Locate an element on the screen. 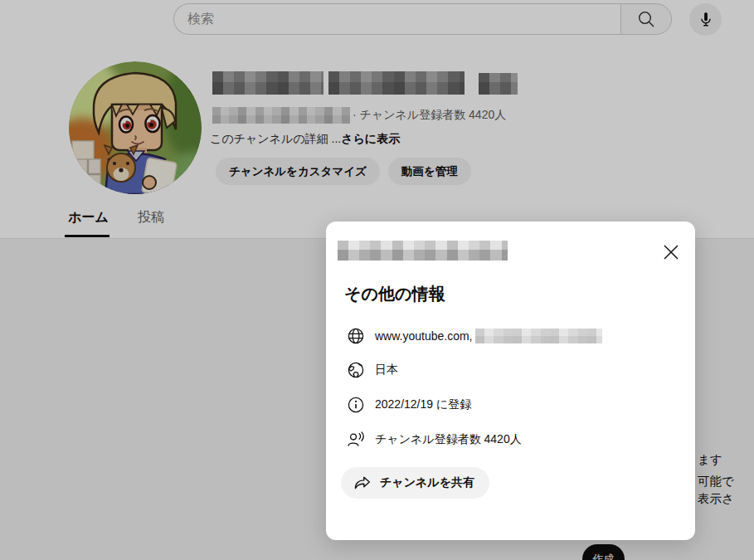 The height and width of the screenshot is (560, 754). subscribers-icon is located at coordinates (356, 440).